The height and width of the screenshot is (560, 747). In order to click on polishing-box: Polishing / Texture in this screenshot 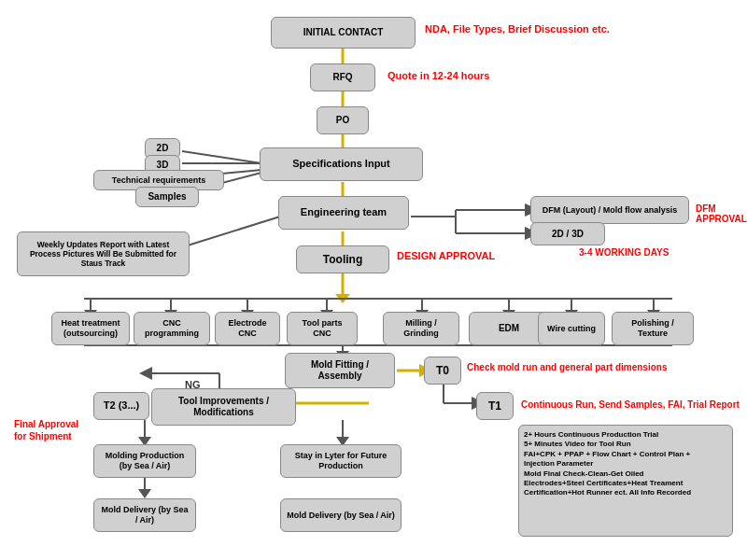, I will do `click(653, 329)`.